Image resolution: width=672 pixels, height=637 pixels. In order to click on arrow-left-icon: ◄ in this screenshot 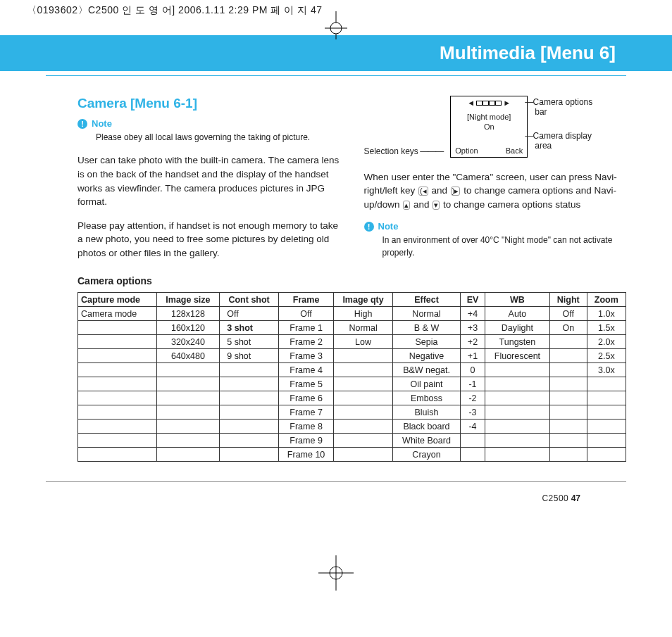, I will do `click(471, 103)`.